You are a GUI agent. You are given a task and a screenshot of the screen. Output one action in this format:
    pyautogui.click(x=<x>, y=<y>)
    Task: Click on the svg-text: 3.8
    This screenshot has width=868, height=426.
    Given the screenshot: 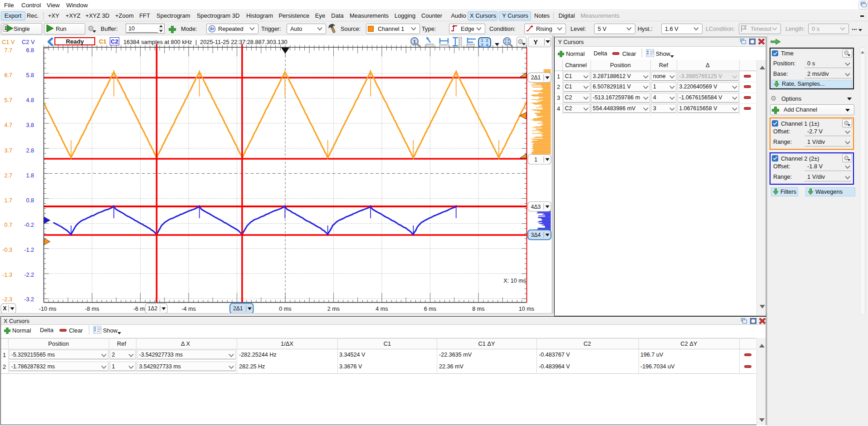 What is the action you would take?
    pyautogui.click(x=30, y=125)
    